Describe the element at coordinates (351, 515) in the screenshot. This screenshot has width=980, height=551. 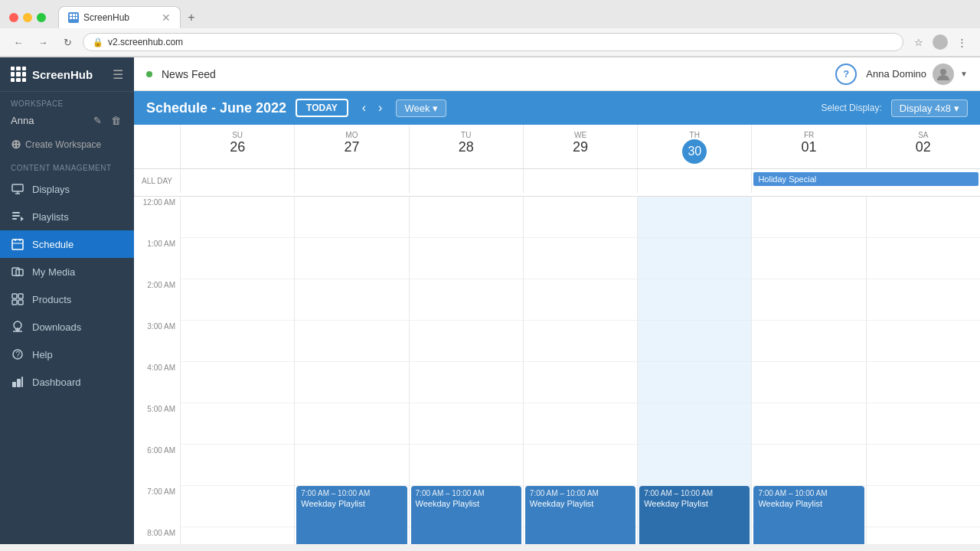
I see `calendar-event-1: 7:00 AM – 10:00 AMWeekday Playlist` at that location.